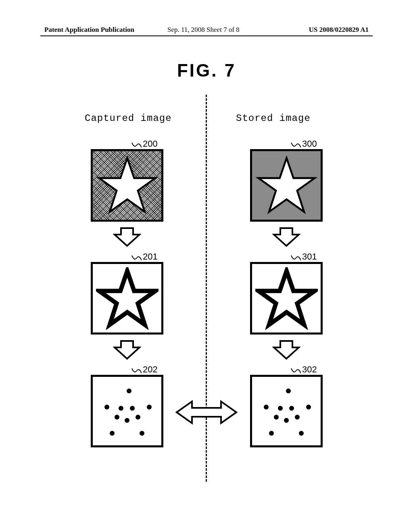 This screenshot has width=413, height=532. I want to click on ref-201: 201, so click(150, 257).